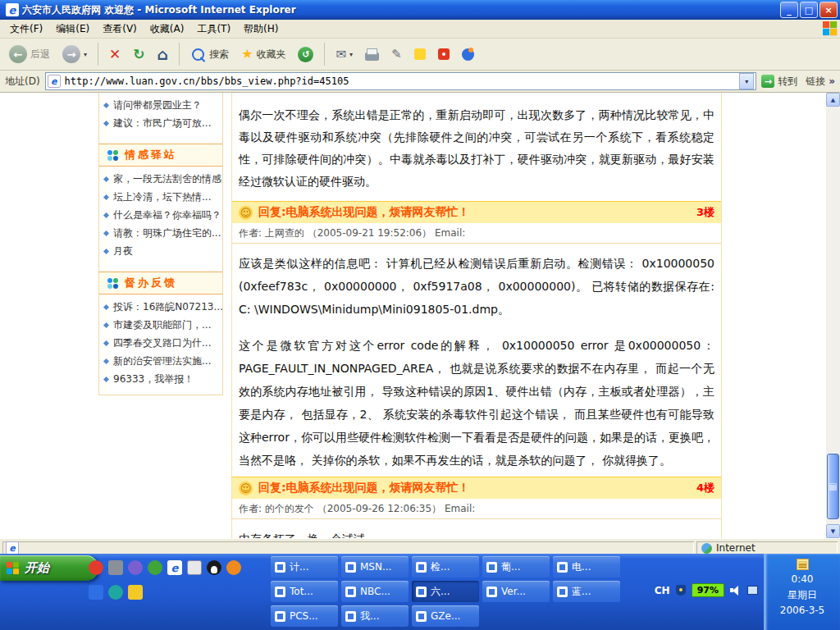  I want to click on favorites-button: ★ 收藏夹, so click(263, 54).